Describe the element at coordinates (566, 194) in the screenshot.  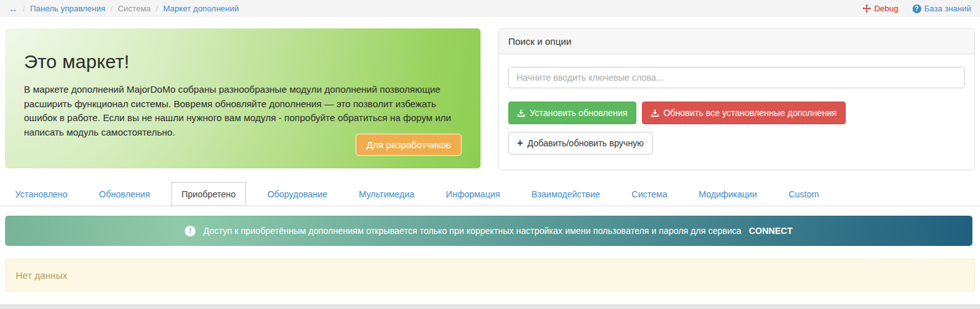
I see `tab-interaction: Взаимодействие` at that location.